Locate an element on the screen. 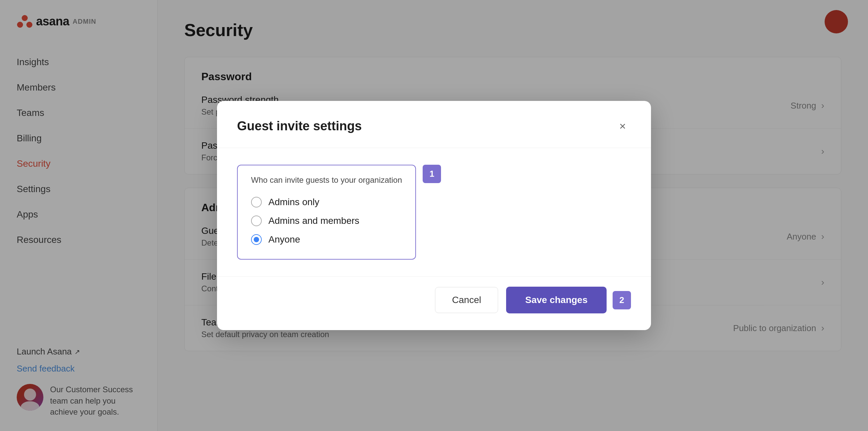 This screenshot has height=431, width=868. modal-header: Guest invite settings × is located at coordinates (434, 124).